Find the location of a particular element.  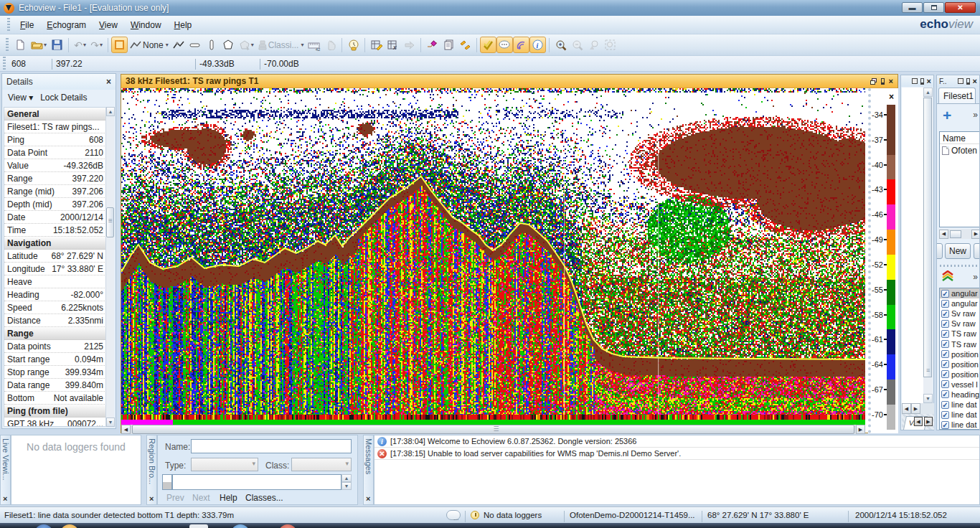

zoom-pointer-button is located at coordinates (594, 44).